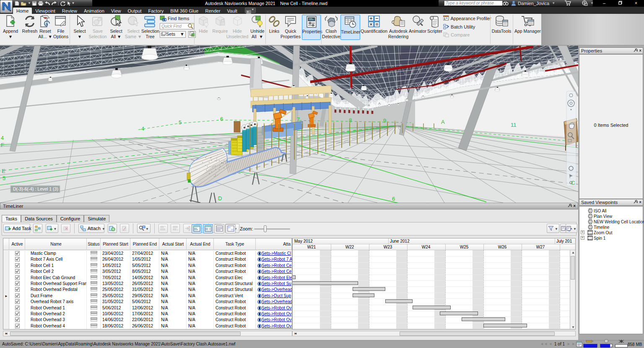 Image resolution: width=644 pixels, height=348 pixels. Describe the element at coordinates (443, 122) in the screenshot. I see `svg-text: A` at that location.